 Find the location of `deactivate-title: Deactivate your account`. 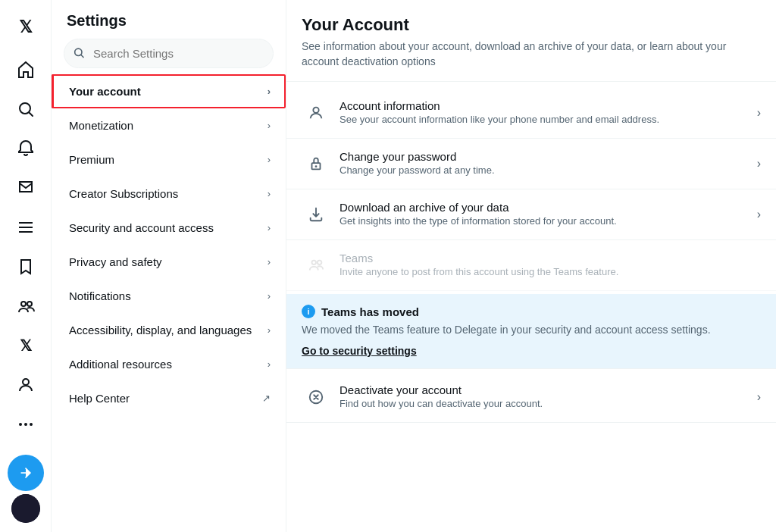

deactivate-title: Deactivate your account is located at coordinates (544, 390).